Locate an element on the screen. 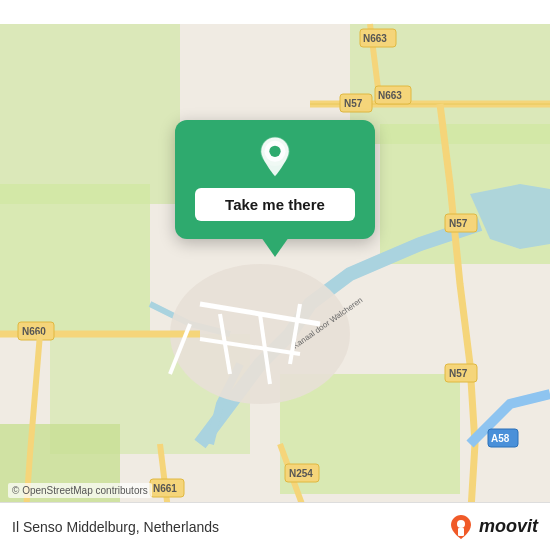 The height and width of the screenshot is (550, 550). location-label: Il Senso Middelburg, Netherlands is located at coordinates (116, 527).